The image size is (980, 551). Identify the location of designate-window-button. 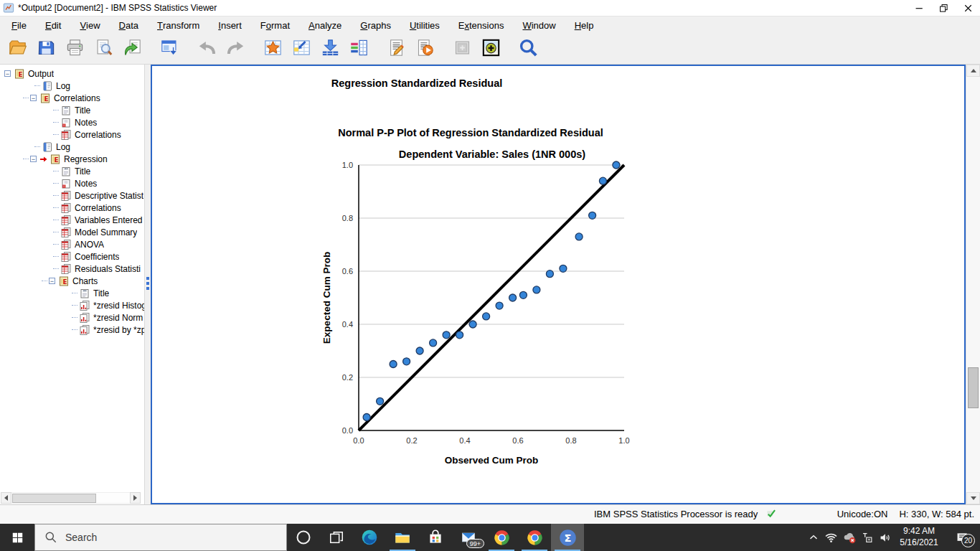
(462, 50).